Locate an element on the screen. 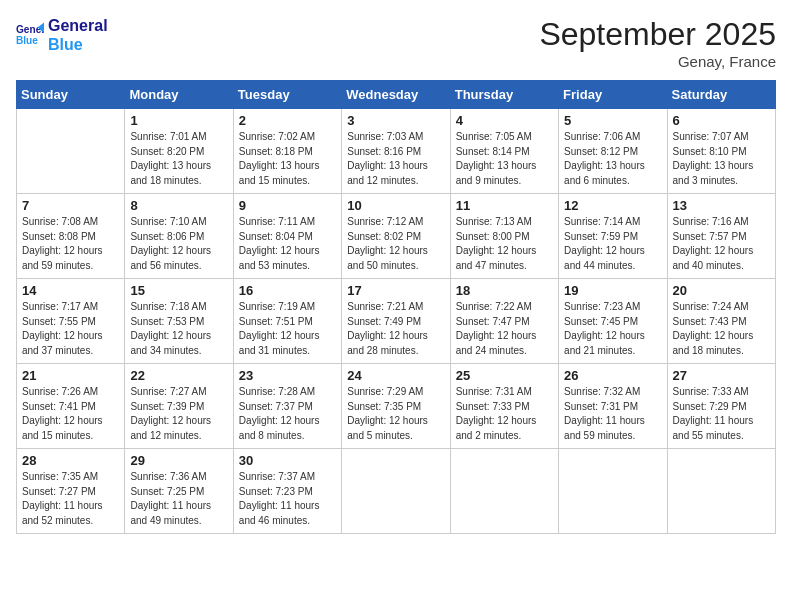 Image resolution: width=792 pixels, height=612 pixels. calendar-header-wednesday: Wednesday is located at coordinates (396, 95).